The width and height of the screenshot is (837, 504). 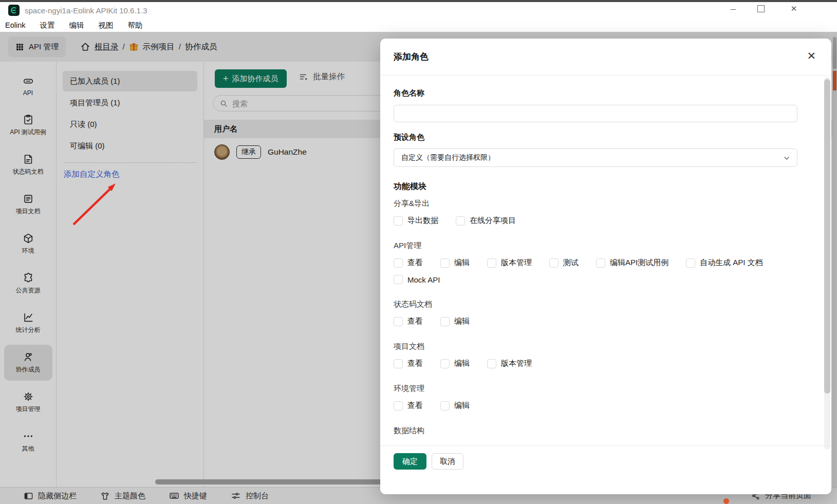 I want to click on permission-section-status-code-doc: 状态码文档 查看 编辑, so click(x=596, y=313).